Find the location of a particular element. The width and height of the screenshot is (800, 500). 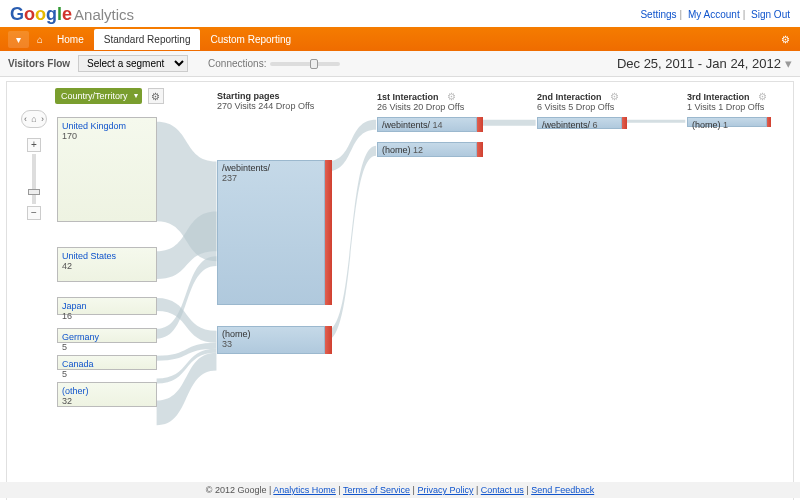

home-icon: ⌂ is located at coordinates (40, 40).